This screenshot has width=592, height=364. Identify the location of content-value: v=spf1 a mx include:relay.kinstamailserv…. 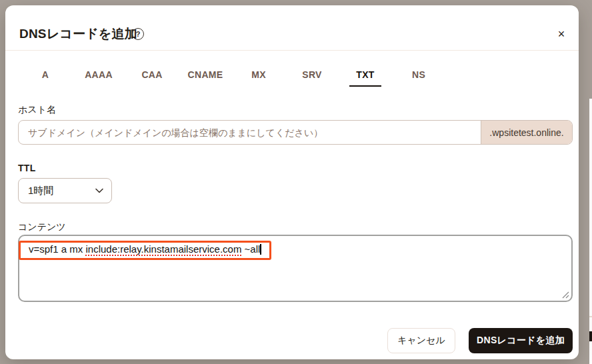
(295, 249).